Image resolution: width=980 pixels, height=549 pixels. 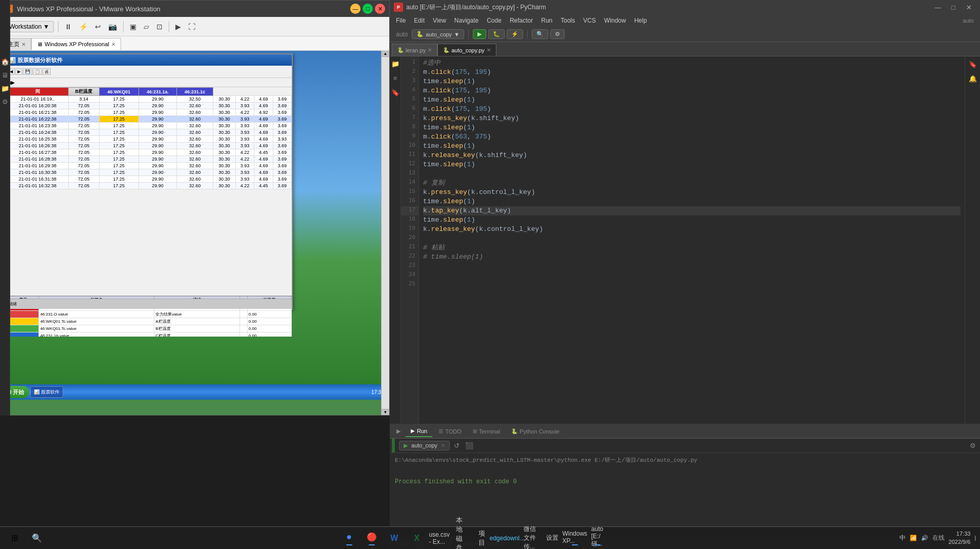 I want to click on scroll-down-btn: ▼, so click(x=386, y=412).